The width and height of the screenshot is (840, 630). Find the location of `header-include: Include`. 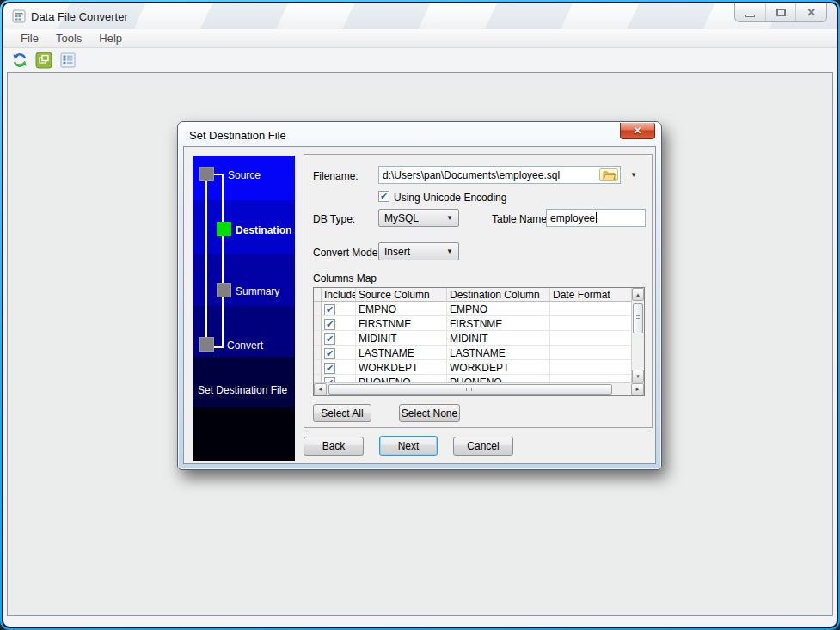

header-include: Include is located at coordinates (339, 295).